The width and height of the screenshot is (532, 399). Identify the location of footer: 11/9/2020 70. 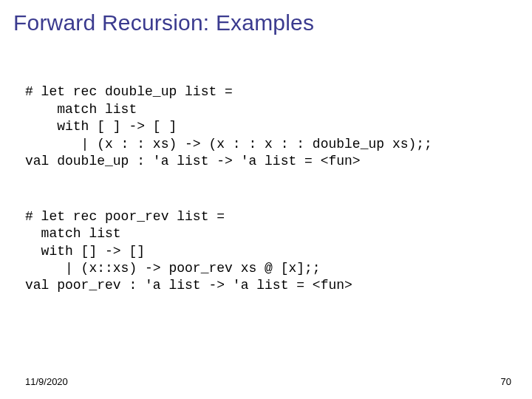
(268, 381).